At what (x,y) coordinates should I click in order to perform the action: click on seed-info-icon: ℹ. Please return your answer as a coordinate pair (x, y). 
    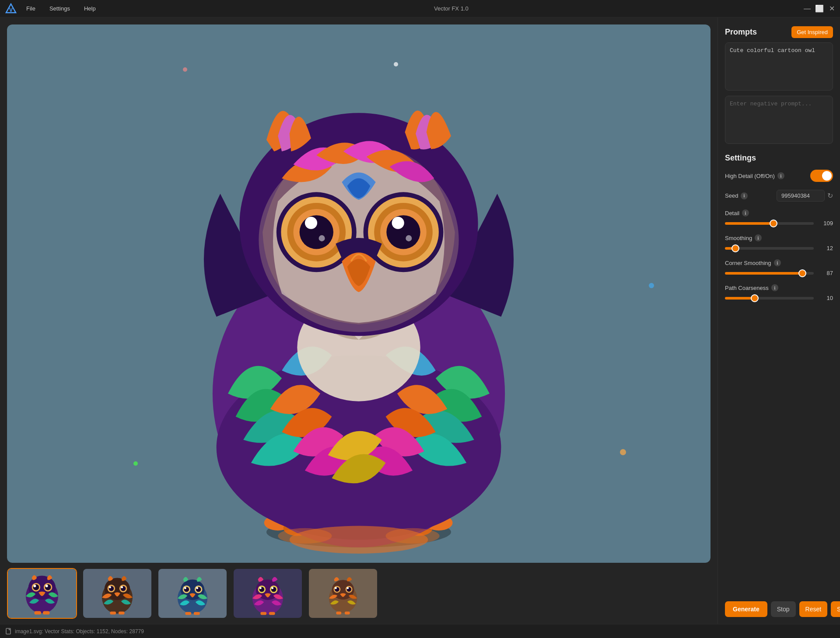
    Looking at the image, I should click on (744, 196).